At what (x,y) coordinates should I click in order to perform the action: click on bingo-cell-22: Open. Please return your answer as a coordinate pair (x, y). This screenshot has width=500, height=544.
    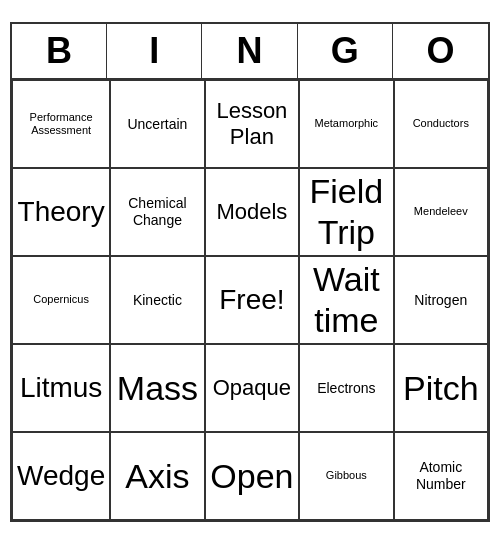
    Looking at the image, I should click on (252, 476).